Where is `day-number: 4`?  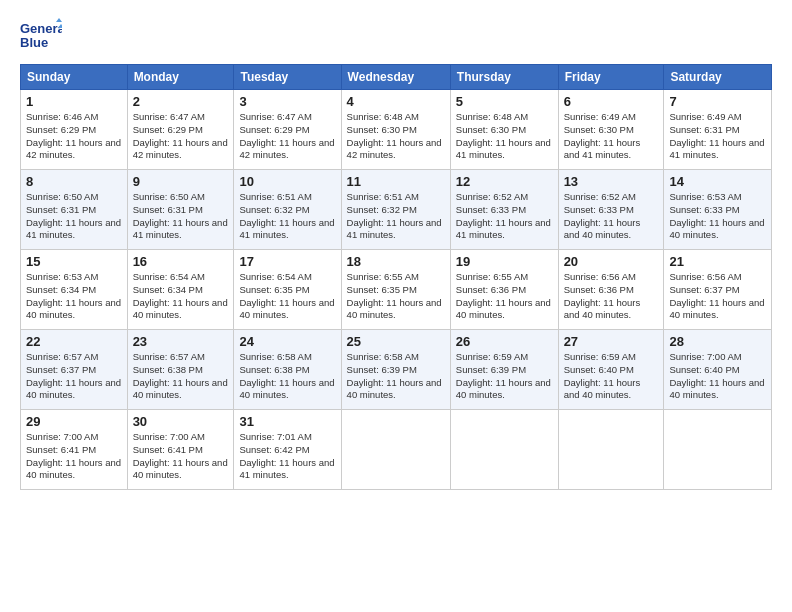 day-number: 4 is located at coordinates (396, 102).